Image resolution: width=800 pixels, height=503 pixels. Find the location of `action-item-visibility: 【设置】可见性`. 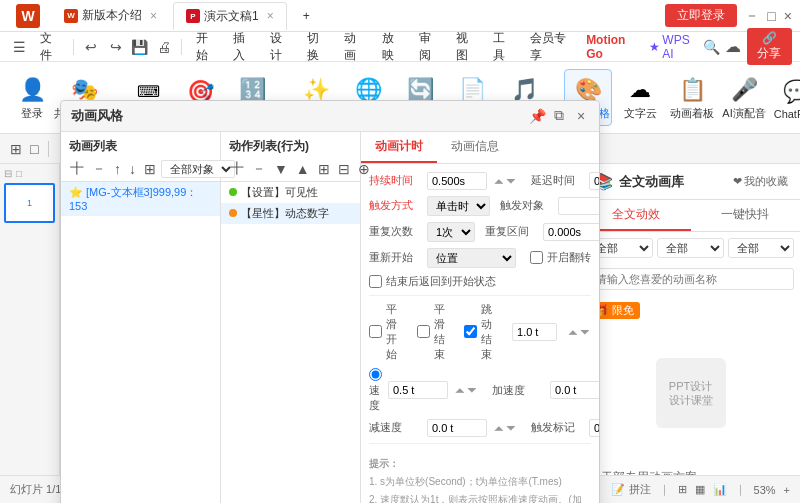

action-item-visibility: 【设置】可见性 is located at coordinates (290, 192).